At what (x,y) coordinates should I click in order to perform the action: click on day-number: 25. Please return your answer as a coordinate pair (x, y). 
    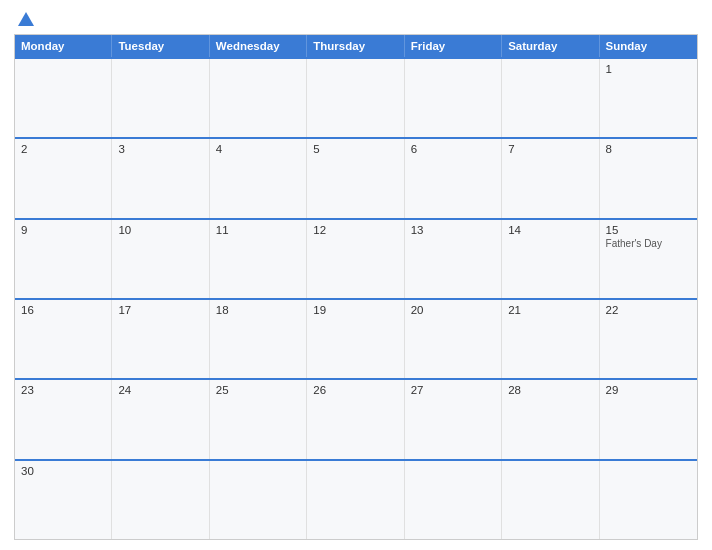
    Looking at the image, I should click on (258, 390).